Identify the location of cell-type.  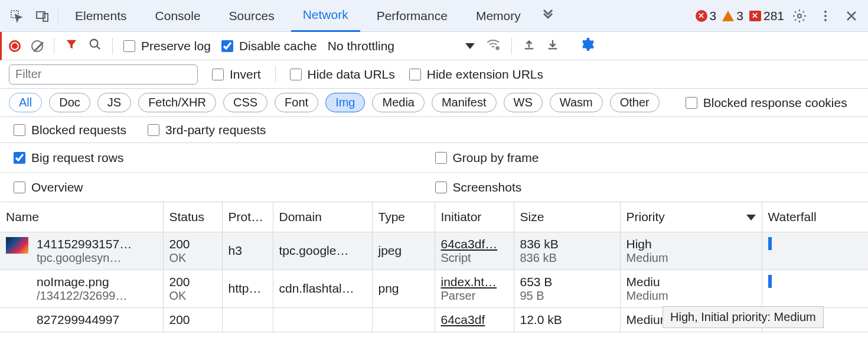
(403, 319).